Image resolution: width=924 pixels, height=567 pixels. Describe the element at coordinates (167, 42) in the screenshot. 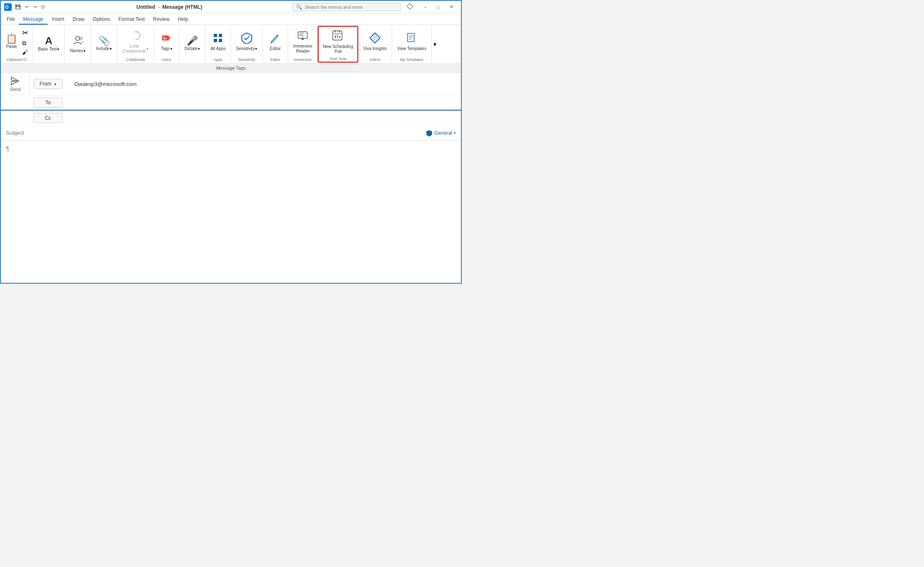

I see `tags-button: Tags ▾` at that location.